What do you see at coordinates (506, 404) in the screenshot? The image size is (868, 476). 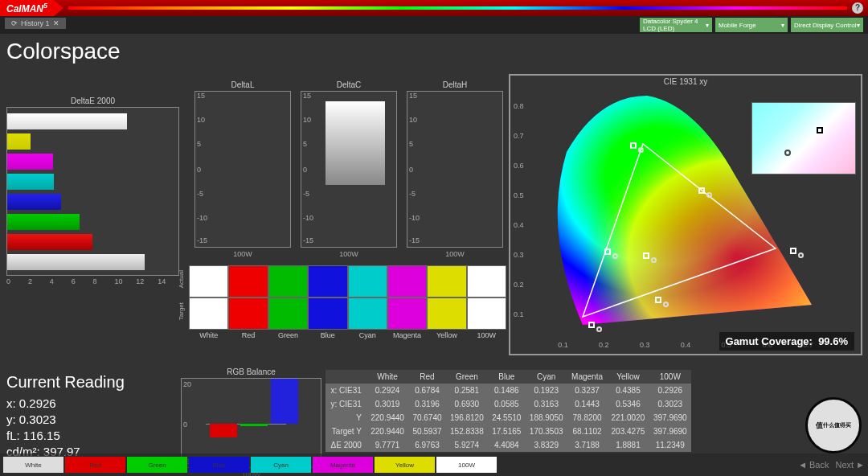 I see `table-cell: 0.0585` at bounding box center [506, 404].